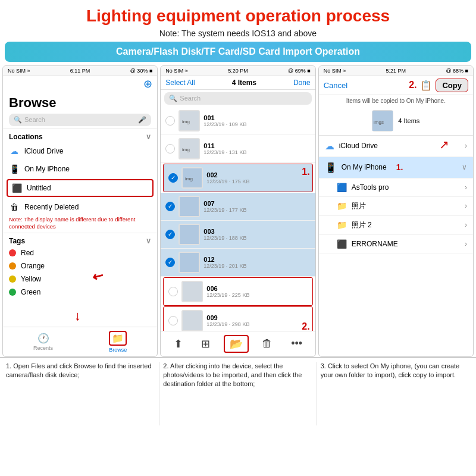 The width and height of the screenshot is (476, 476). I want to click on orange-dot, so click(12, 266).